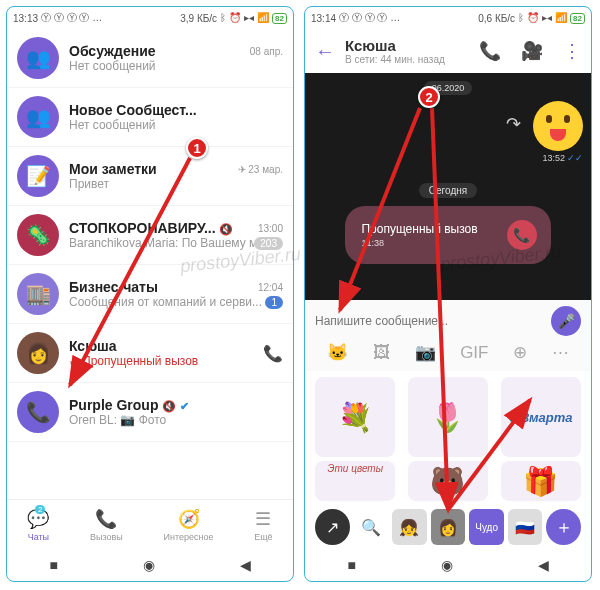 The image size is (600, 590). Describe the element at coordinates (514, 124) in the screenshot. I see `share-icon: ↷` at that location.